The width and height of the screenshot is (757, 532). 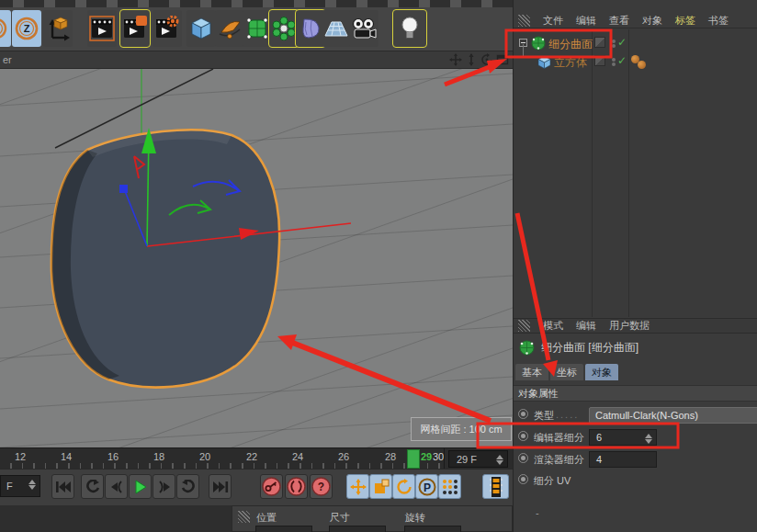 What do you see at coordinates (390, 457) in the screenshot?
I see `tick-label: 28` at bounding box center [390, 457].